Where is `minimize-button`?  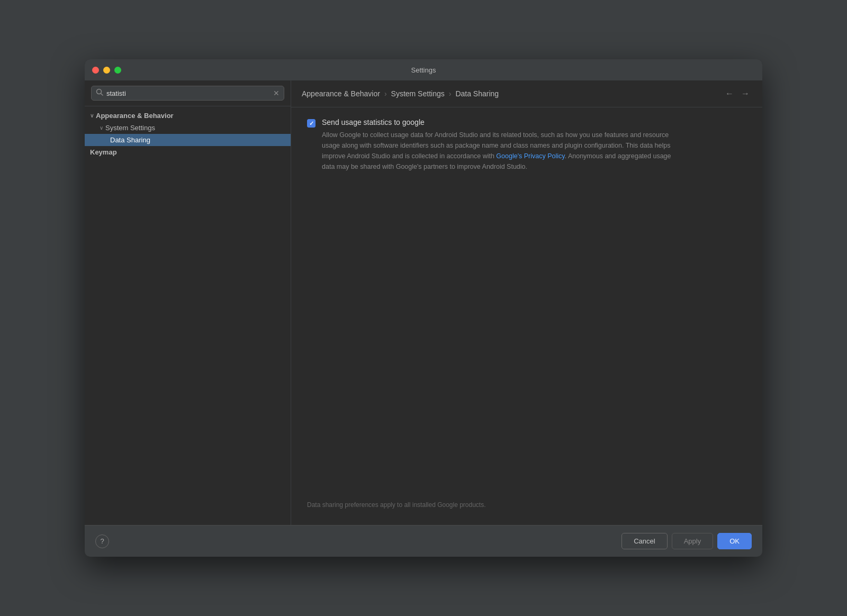
minimize-button is located at coordinates (107, 70).